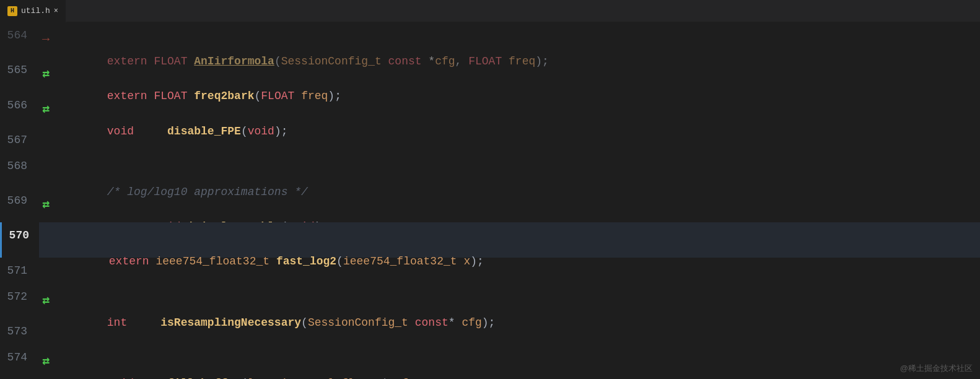 The image size is (980, 379). Describe the element at coordinates (490, 110) in the screenshot. I see `code-line-566: 566 ⇄ void disable_FPE(void);` at that location.